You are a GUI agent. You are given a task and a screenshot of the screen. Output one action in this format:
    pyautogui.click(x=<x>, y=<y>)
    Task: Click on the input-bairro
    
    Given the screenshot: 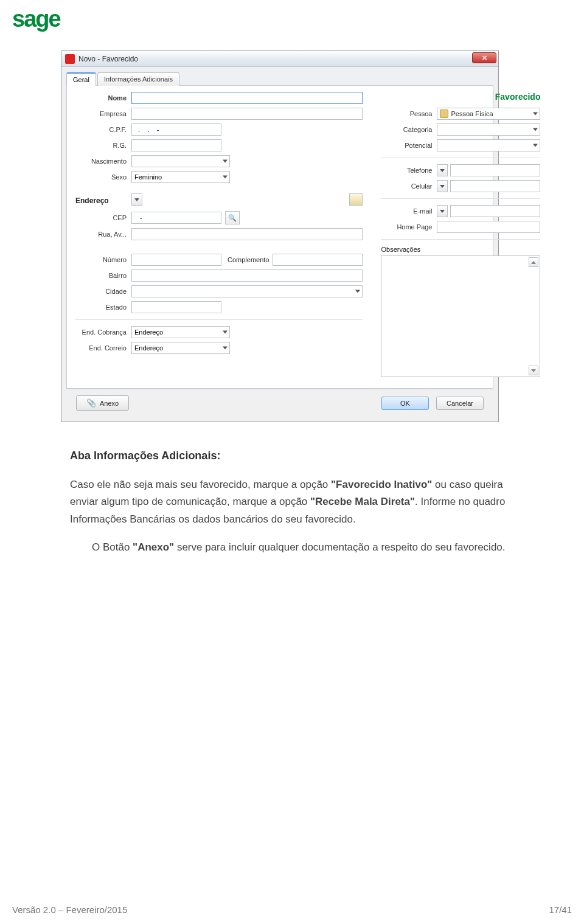 What is the action you would take?
    pyautogui.click(x=247, y=276)
    